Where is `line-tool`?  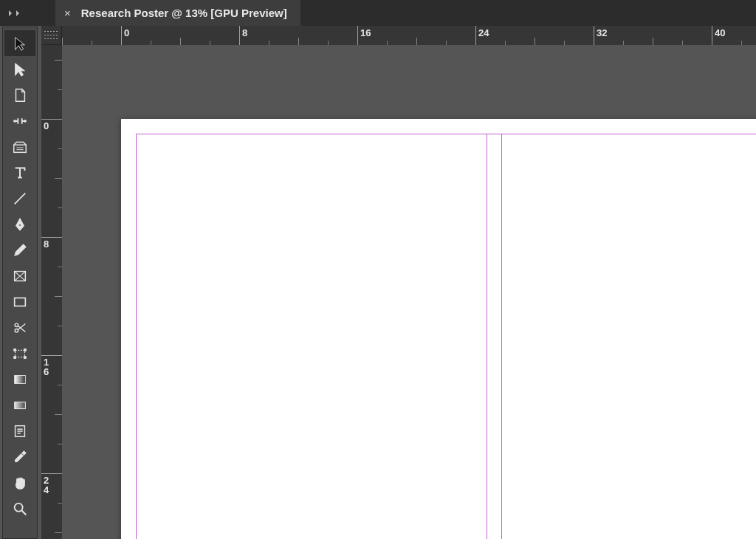 line-tool is located at coordinates (20, 198).